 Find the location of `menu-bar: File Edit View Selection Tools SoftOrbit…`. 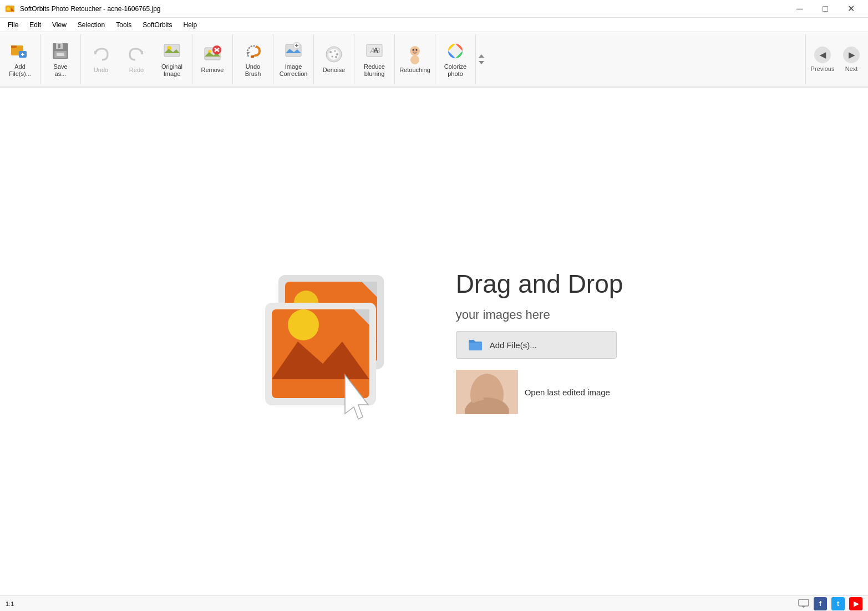

menu-bar: File Edit View Selection Tools SoftOrbit… is located at coordinates (434, 25).